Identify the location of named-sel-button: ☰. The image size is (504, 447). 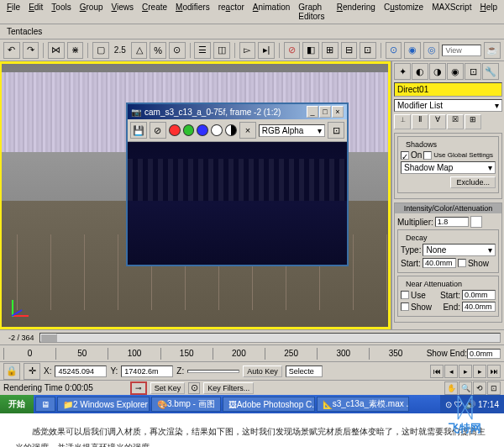
(202, 50).